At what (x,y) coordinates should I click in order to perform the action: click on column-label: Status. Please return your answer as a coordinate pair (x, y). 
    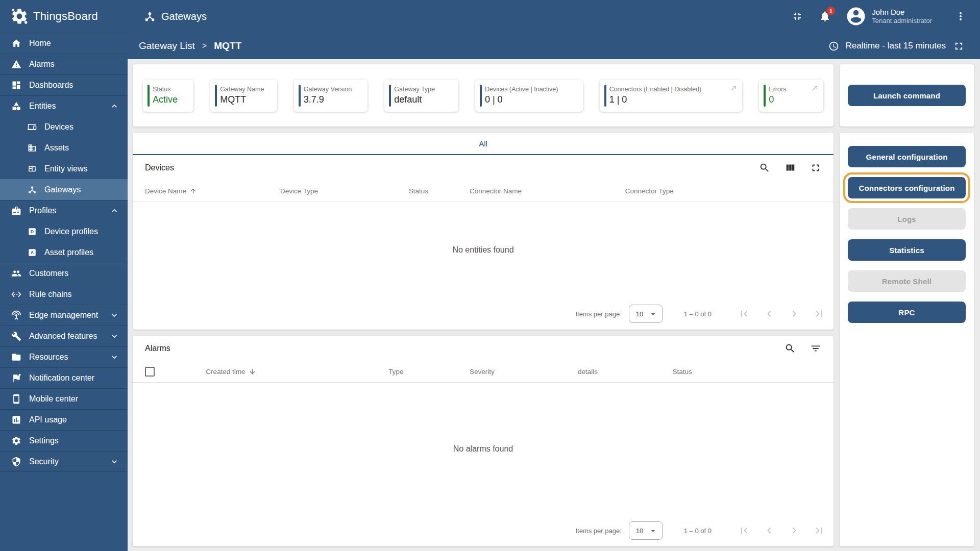
    Looking at the image, I should click on (682, 371).